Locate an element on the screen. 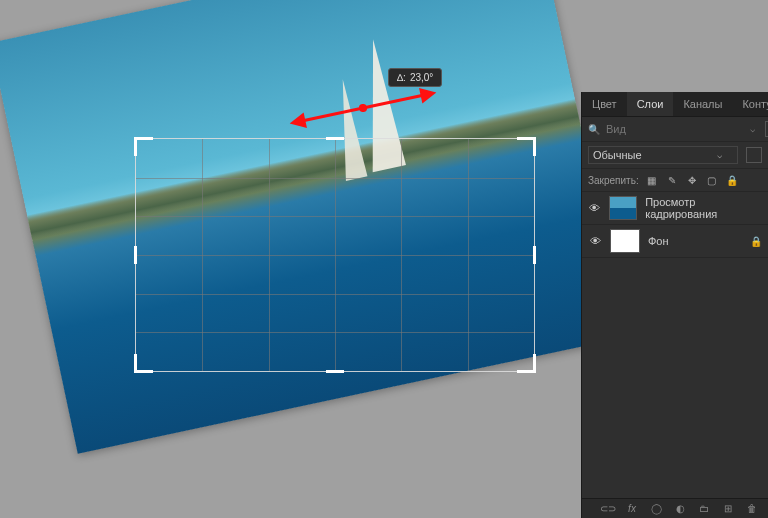 This screenshot has height=518, width=768. tab-color: Цвет is located at coordinates (604, 104).